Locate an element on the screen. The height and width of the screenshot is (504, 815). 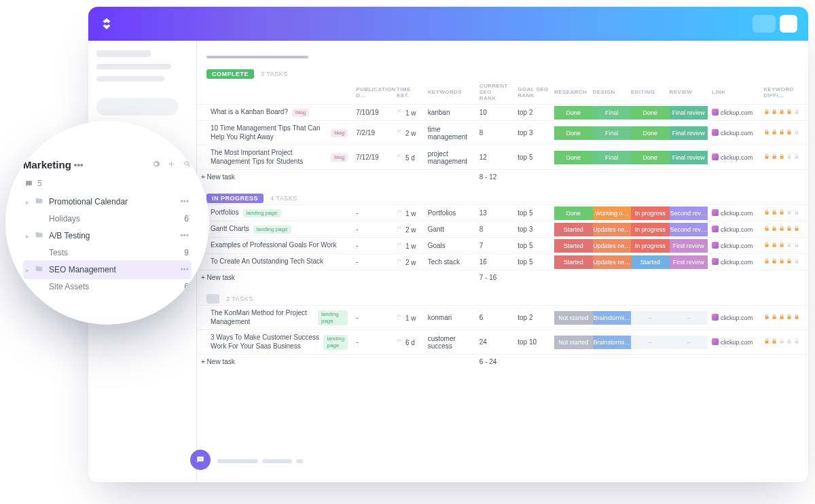
sidebar-folder: ▸Promotional Calendar••• is located at coordinates (107, 202).